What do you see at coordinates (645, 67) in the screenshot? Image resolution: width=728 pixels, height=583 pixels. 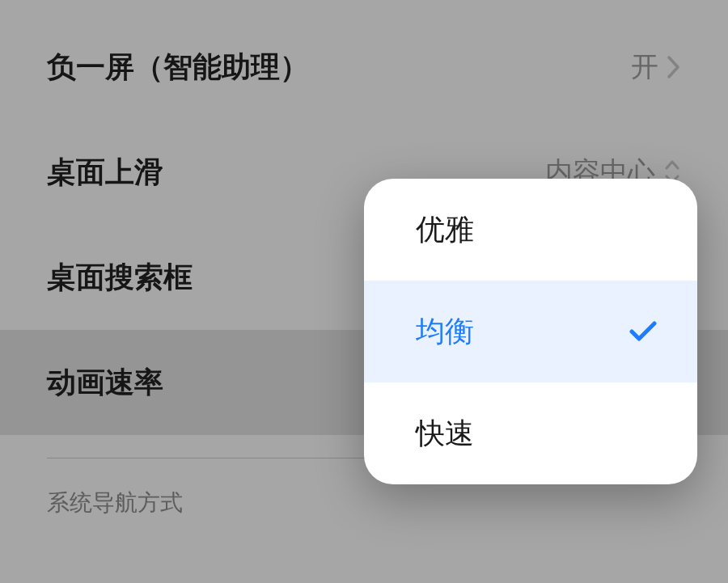 I see `setting-value: 开` at bounding box center [645, 67].